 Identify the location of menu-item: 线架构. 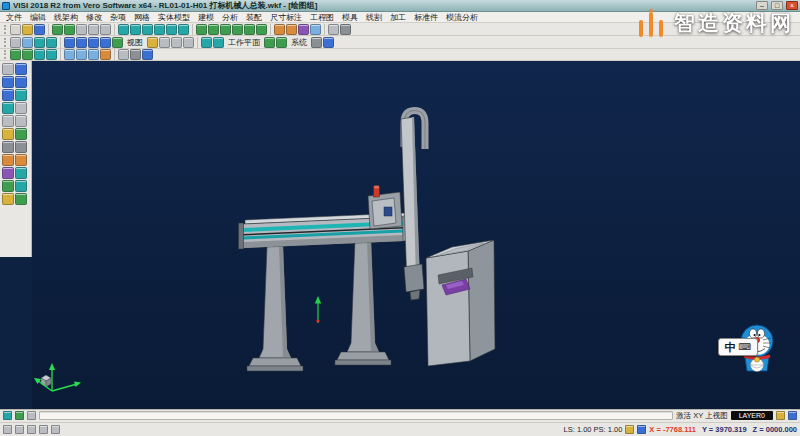
(66, 18).